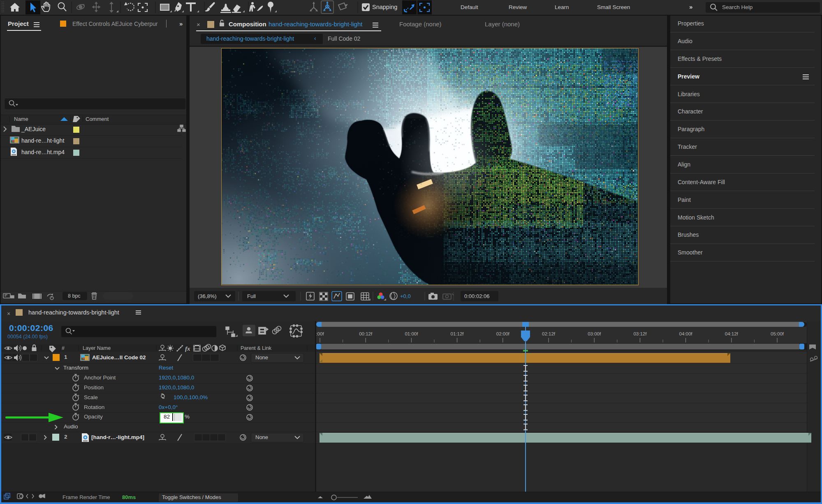 This screenshot has width=822, height=504. What do you see at coordinates (188, 349) in the screenshot?
I see `svg-text: fx` at bounding box center [188, 349].